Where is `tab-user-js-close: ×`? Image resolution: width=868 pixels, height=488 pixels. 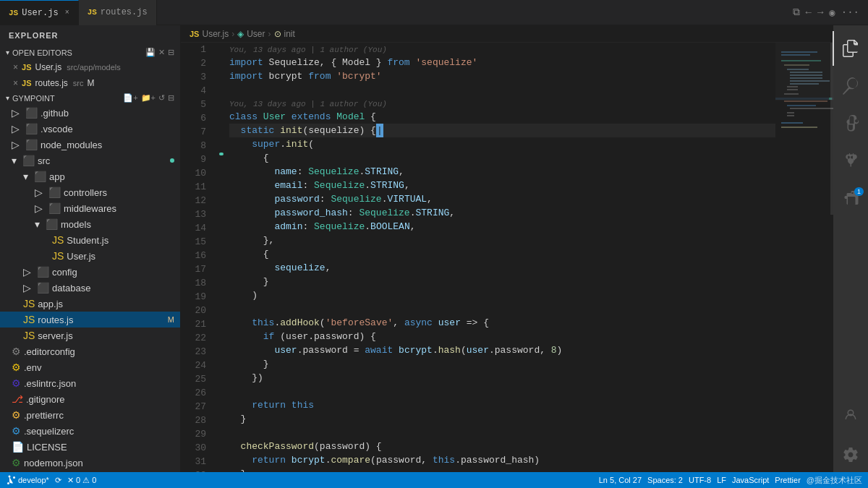
tab-user-js-close: × is located at coordinates (67, 13).